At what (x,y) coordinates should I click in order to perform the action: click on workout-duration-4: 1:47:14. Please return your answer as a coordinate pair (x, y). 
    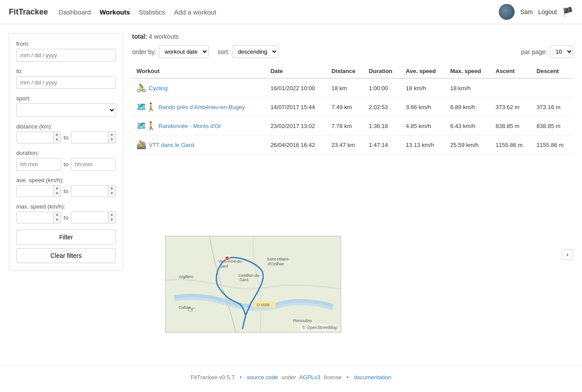
    Looking at the image, I should click on (383, 145).